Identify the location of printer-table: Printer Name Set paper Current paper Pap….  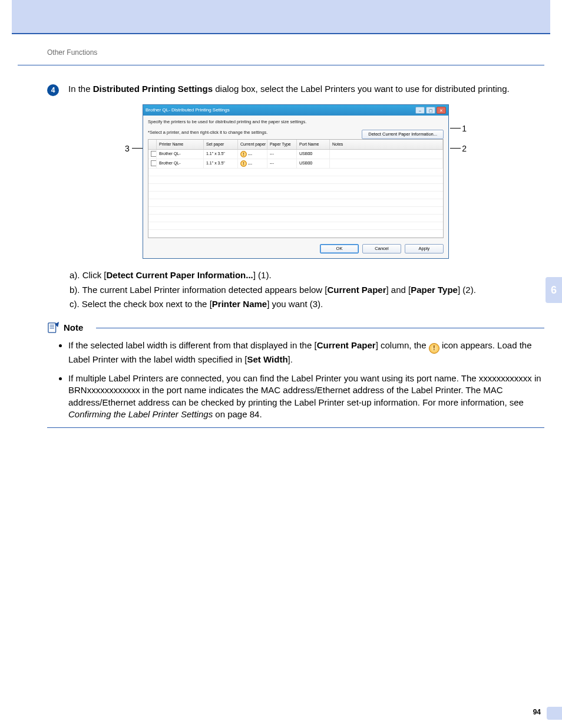
(296, 189).